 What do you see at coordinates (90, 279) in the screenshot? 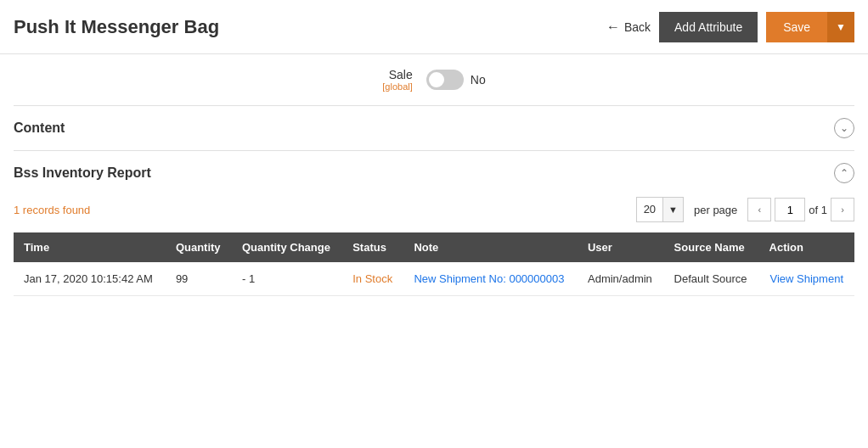
I see `cell-time: Jan 17, 2020 10:15:42 AM` at bounding box center [90, 279].